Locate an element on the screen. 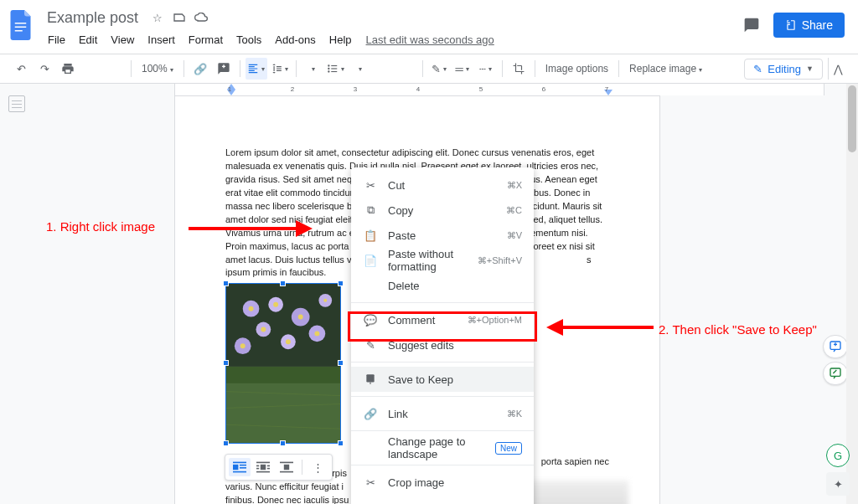 Image resolution: width=858 pixels, height=504 pixels. image-toolbar-more-icon: ⋮ is located at coordinates (318, 467).